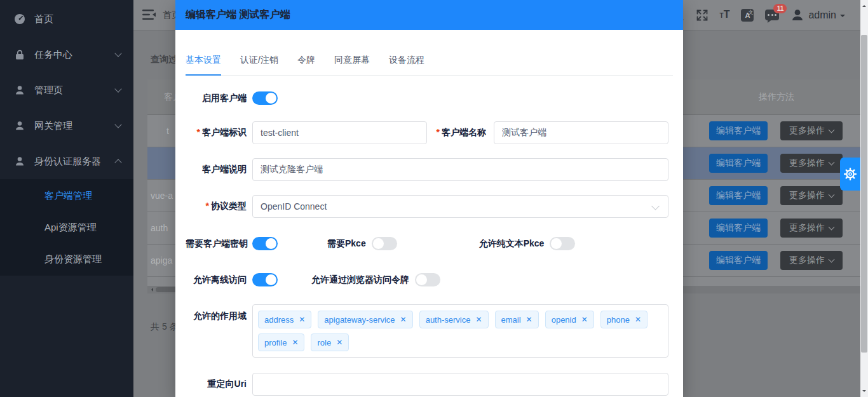  What do you see at coordinates (702, 15) in the screenshot?
I see `fullscreen-icon` at bounding box center [702, 15].